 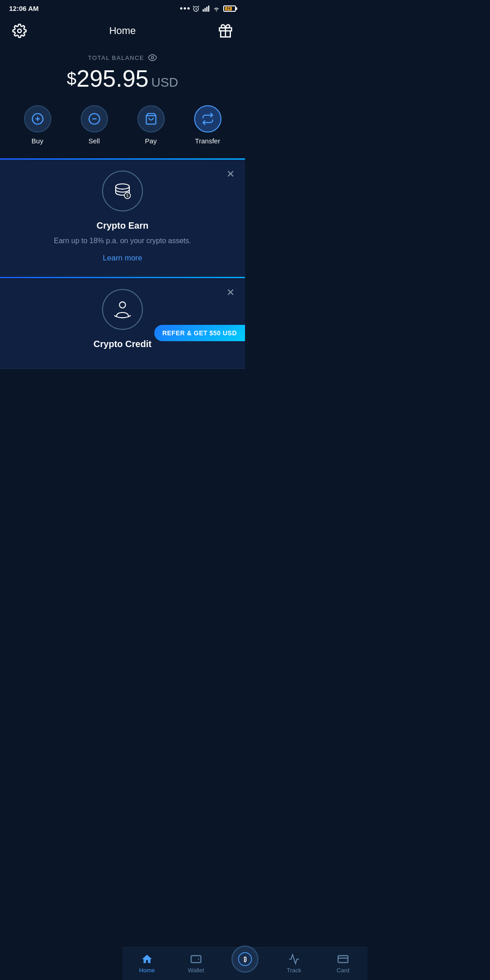 I want to click on pay-button: Pay, so click(x=151, y=125).